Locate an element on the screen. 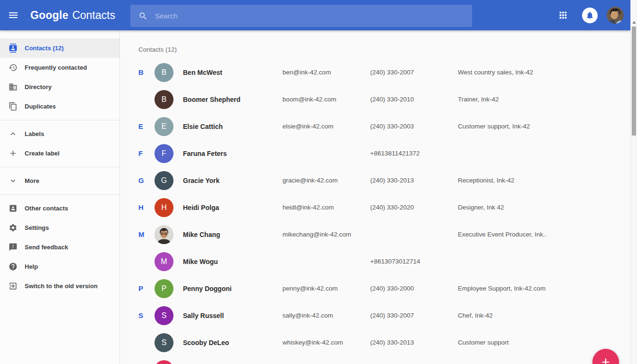 The image size is (637, 364). contacts-icon is located at coordinates (13, 48).